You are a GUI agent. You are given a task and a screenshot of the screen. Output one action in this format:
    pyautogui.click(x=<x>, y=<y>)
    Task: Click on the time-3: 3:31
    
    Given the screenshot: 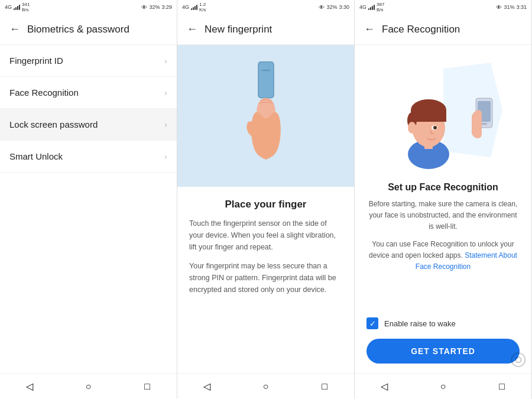 What is the action you would take?
    pyautogui.click(x=521, y=7)
    